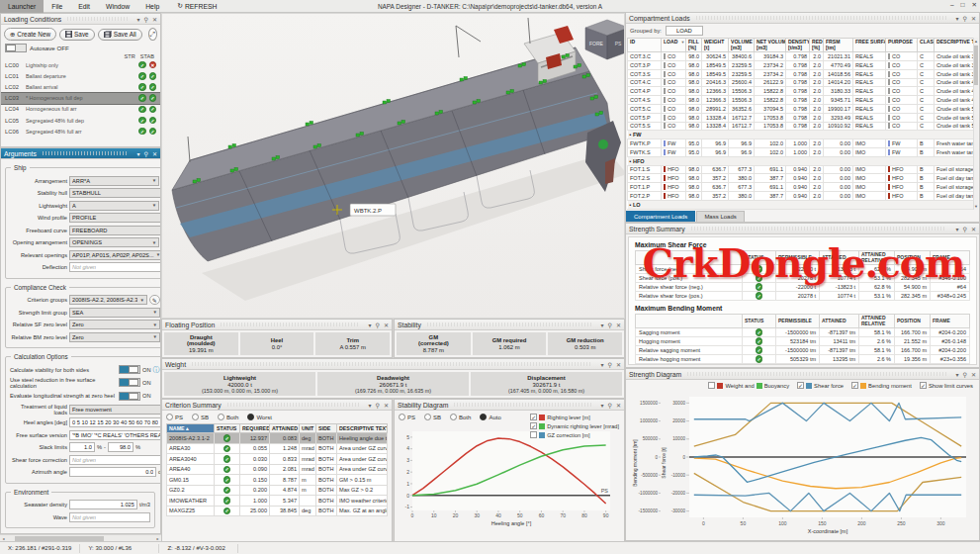 This screenshot has width=980, height=554. What do you see at coordinates (509, 406) in the screenshot?
I see `stability-diagram-titlebar: Stability Diagram ▾ ⚲ ✕` at bounding box center [509, 406].